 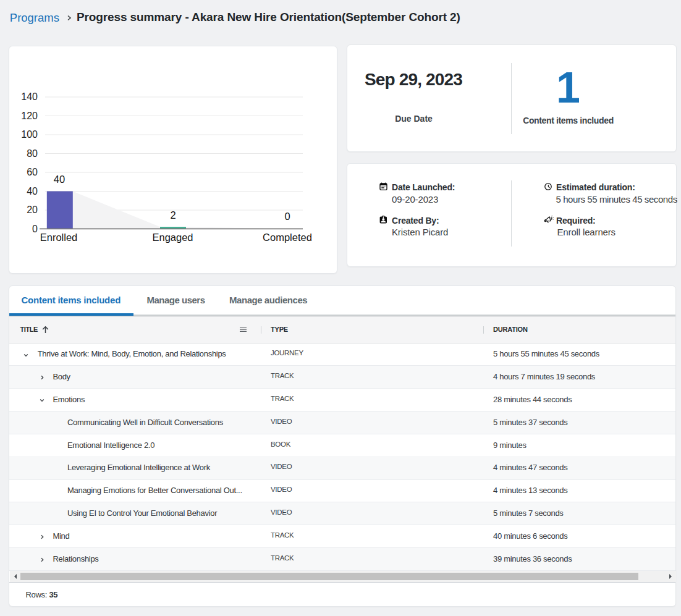 What do you see at coordinates (30, 135) in the screenshot?
I see `svg-text: 100` at bounding box center [30, 135].